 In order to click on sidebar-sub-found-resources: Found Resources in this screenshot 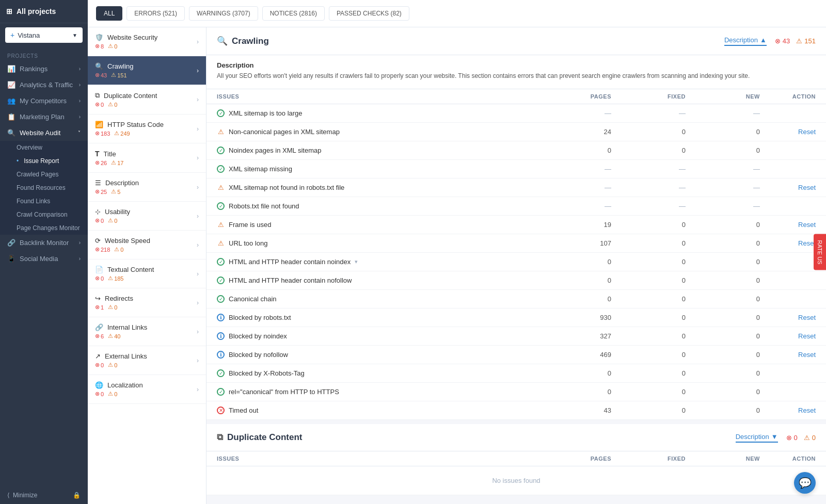, I will do `click(44, 188)`.